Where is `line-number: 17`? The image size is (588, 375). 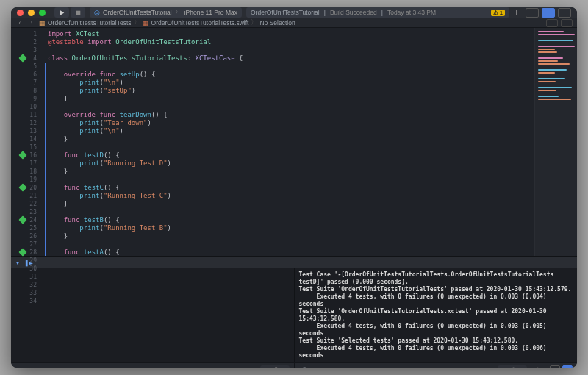 line-number: 17 is located at coordinates (25, 163).